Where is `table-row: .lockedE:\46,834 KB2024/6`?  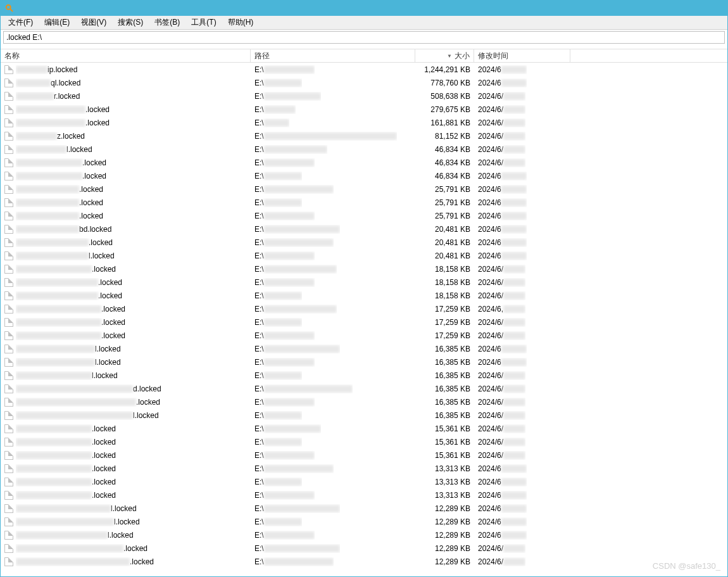 table-row: .lockedE:\46,834 KB2024/6 is located at coordinates (364, 176).